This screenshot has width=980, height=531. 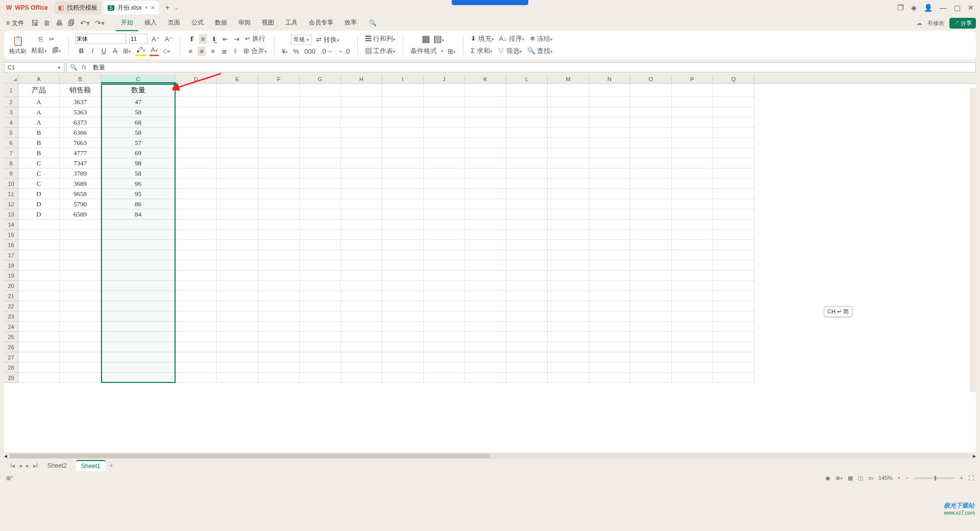 I want to click on format-painter-button: 📋格式刷, so click(x=17, y=45).